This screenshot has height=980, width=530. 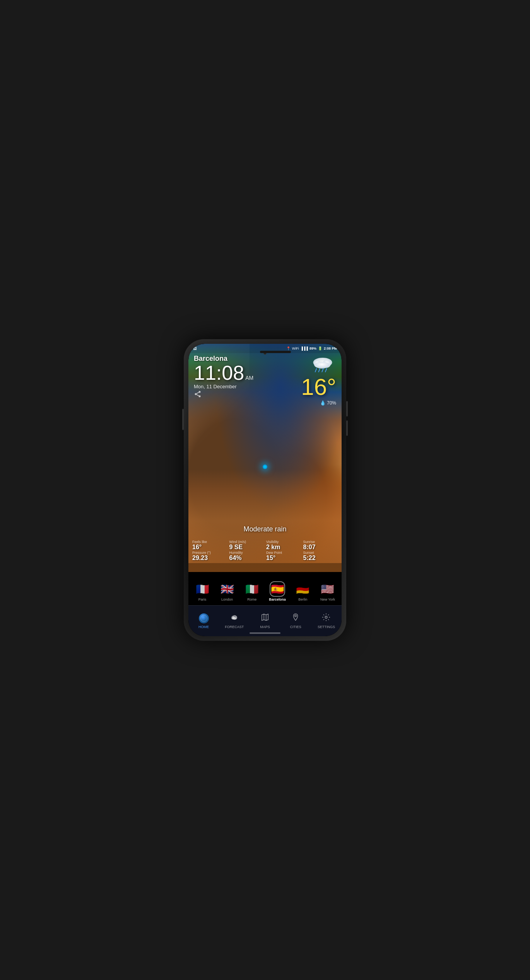 I want to click on pressure-value: 29.23, so click(x=200, y=558).